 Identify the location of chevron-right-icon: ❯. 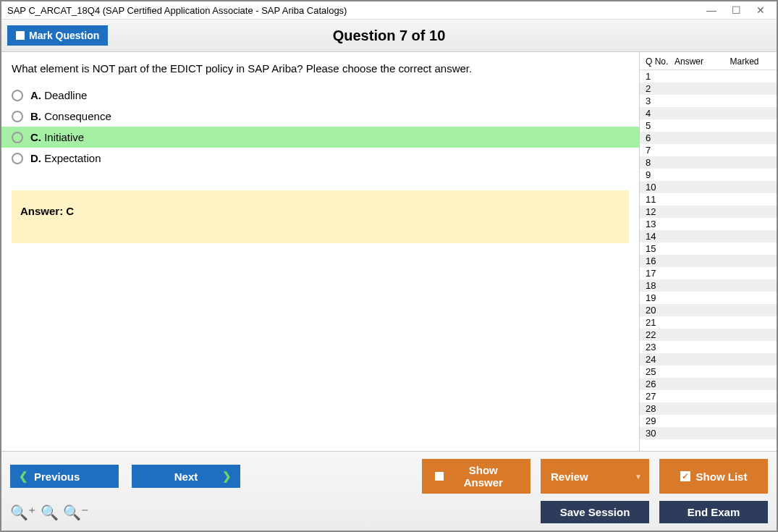
(227, 476).